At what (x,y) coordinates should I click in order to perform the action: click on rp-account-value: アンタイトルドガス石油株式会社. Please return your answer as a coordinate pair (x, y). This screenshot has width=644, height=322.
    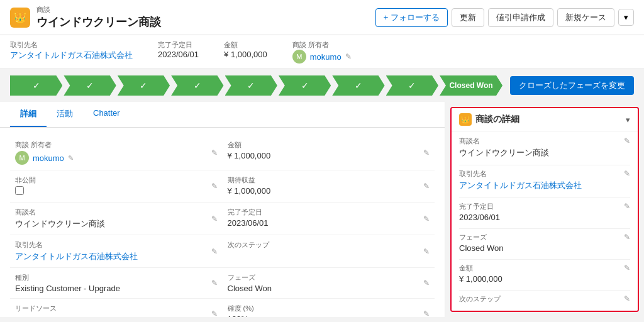
    Looking at the image, I should click on (545, 186).